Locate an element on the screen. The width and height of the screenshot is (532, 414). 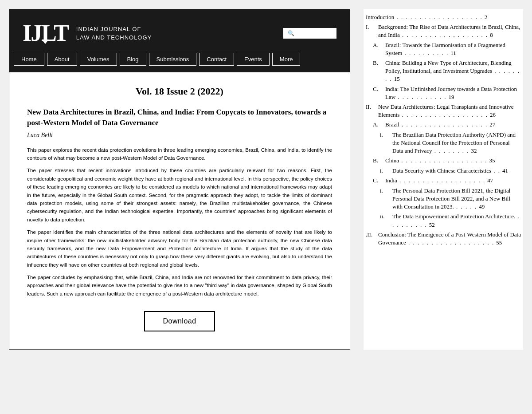
journal-name: INDIAN JOURNAL OF LAW AND TECHNOLOGY is located at coordinates (114, 34).